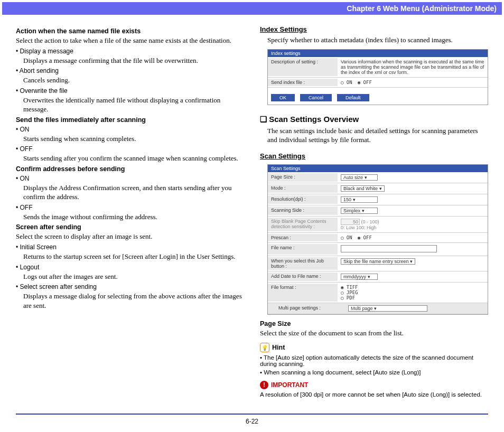 This screenshot has width=504, height=432. Describe the element at coordinates (365, 82) in the screenshot. I see `ss1-off-radio: ◉ OFF` at that location.